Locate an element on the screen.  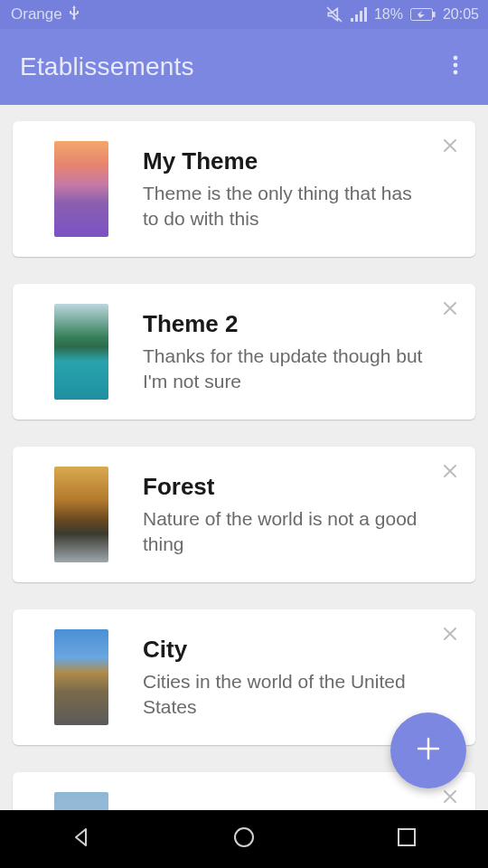
list-item: My Theme Theme is the only thing that ha… is located at coordinates (244, 189).